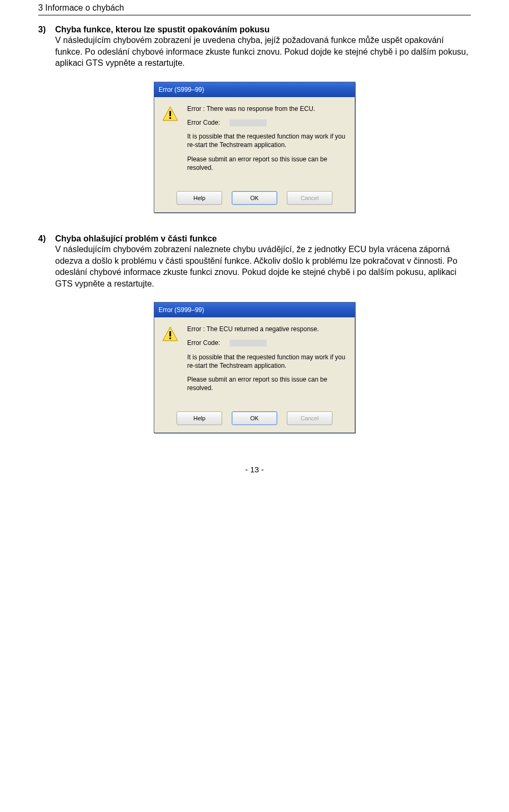 The width and height of the screenshot is (509, 812). Describe the element at coordinates (162, 30) in the screenshot. I see `item-title: Chyba funkce, kterou lze spustit opaková…` at that location.